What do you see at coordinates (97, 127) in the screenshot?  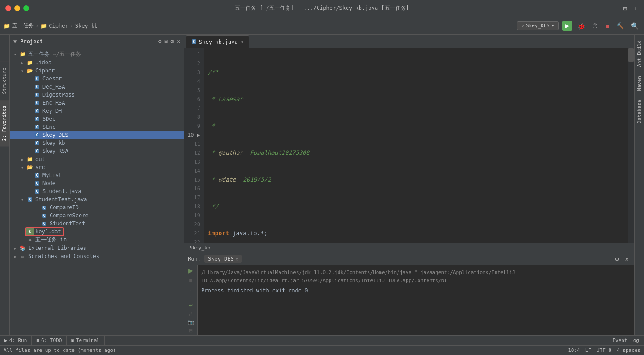 I see `tree-senc: ▶ C SEnc` at bounding box center [97, 127].